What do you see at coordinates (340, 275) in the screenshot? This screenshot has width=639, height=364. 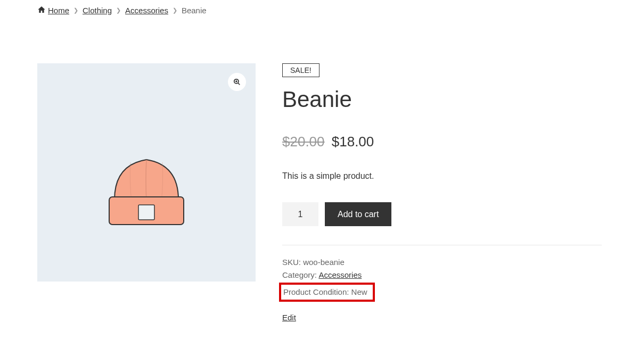 I see `category-link: Accessories` at bounding box center [340, 275].